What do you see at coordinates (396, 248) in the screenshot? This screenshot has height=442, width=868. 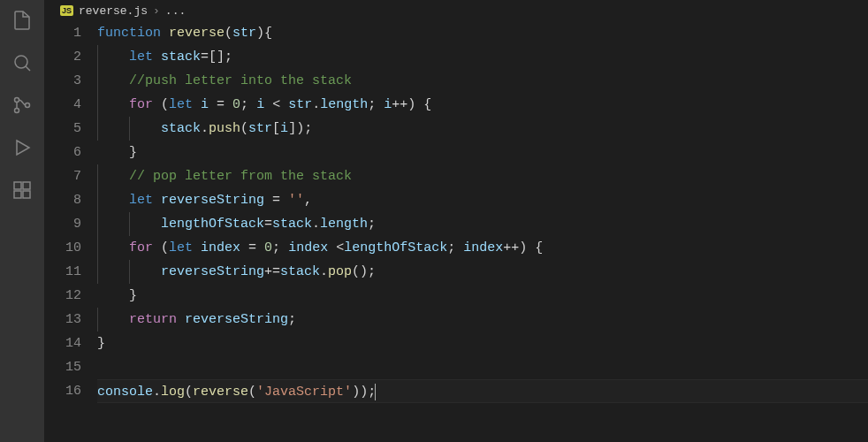 I see `token: lengthOfStack` at bounding box center [396, 248].